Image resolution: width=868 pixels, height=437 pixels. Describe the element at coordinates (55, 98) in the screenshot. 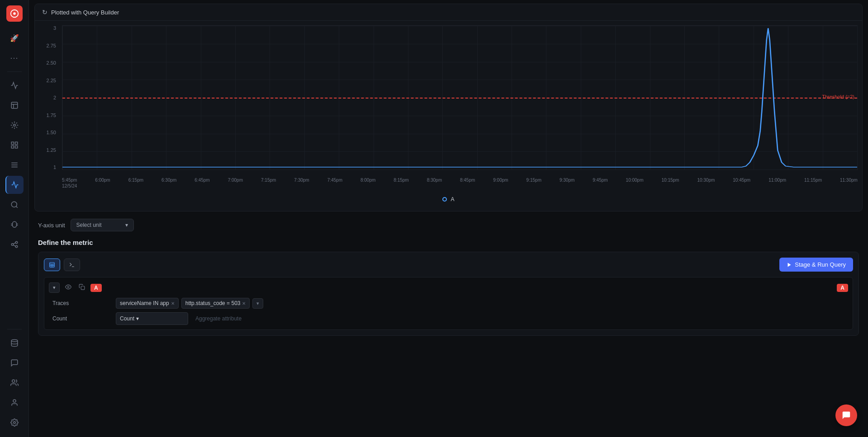

I see `y-label-2: 2` at that location.